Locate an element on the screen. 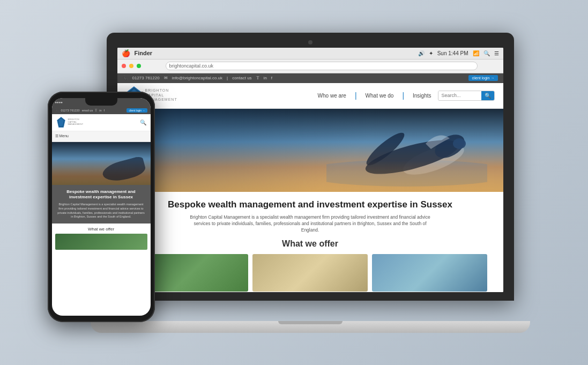  browser-dot-red is located at coordinates (124, 66).